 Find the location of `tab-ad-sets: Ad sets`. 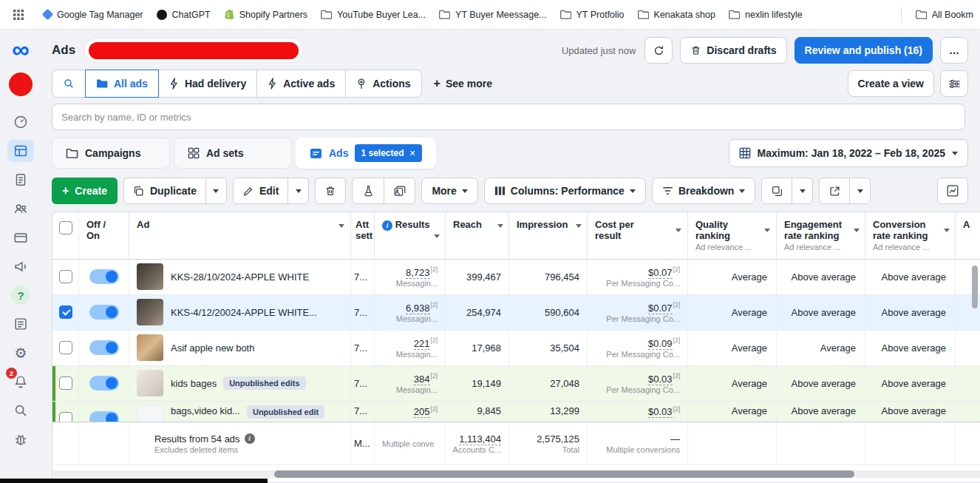

tab-ad-sets: Ad sets is located at coordinates (233, 153).